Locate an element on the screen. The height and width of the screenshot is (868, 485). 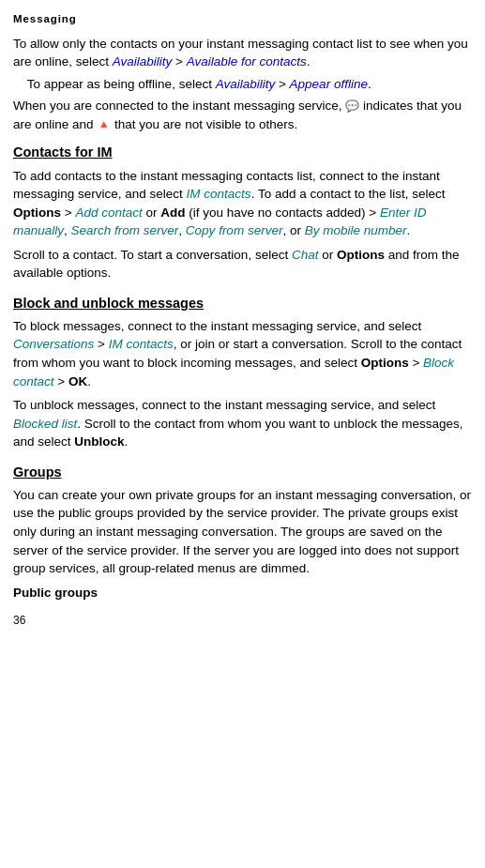
intro-line2-suffix: . is located at coordinates (370, 84).